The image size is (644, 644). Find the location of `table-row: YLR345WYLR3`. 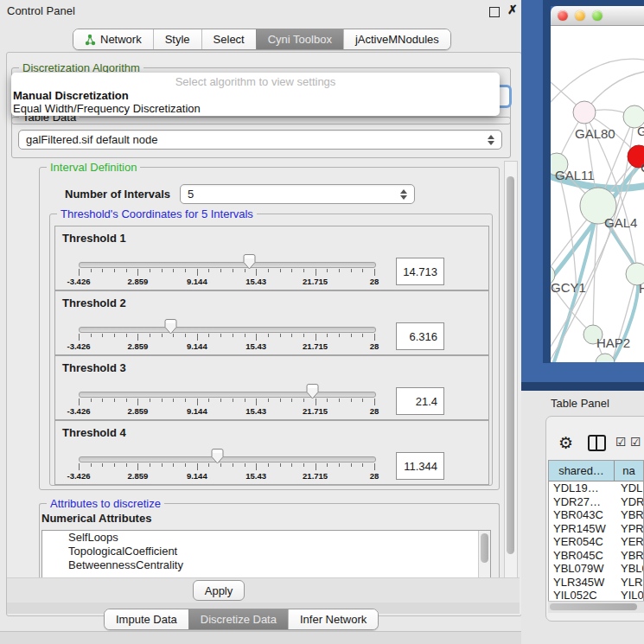

table-row: YLR345WYLR3 is located at coordinates (596, 583).